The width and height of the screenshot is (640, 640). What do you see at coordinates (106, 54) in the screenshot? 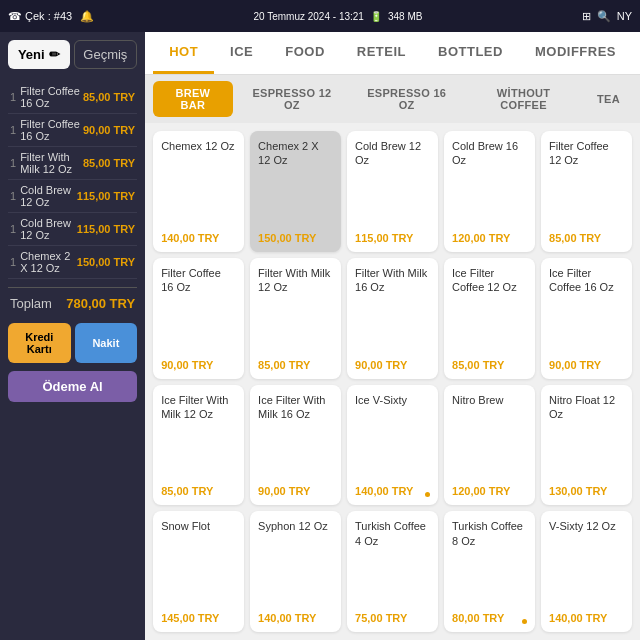
I see `history-button: Geçmiş` at bounding box center [106, 54].